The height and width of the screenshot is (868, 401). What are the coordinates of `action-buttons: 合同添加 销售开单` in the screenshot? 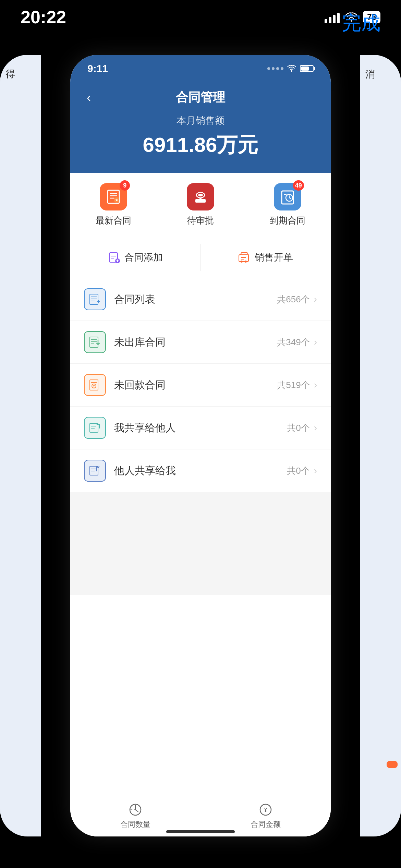 It's located at (200, 258).